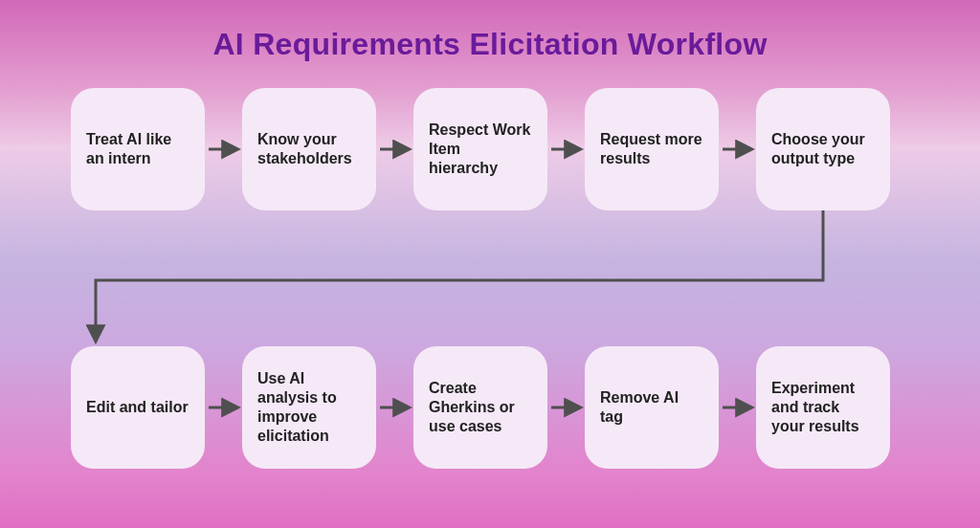  Describe the element at coordinates (823, 407) in the screenshot. I see `step-10: Experiment and track your results` at that location.